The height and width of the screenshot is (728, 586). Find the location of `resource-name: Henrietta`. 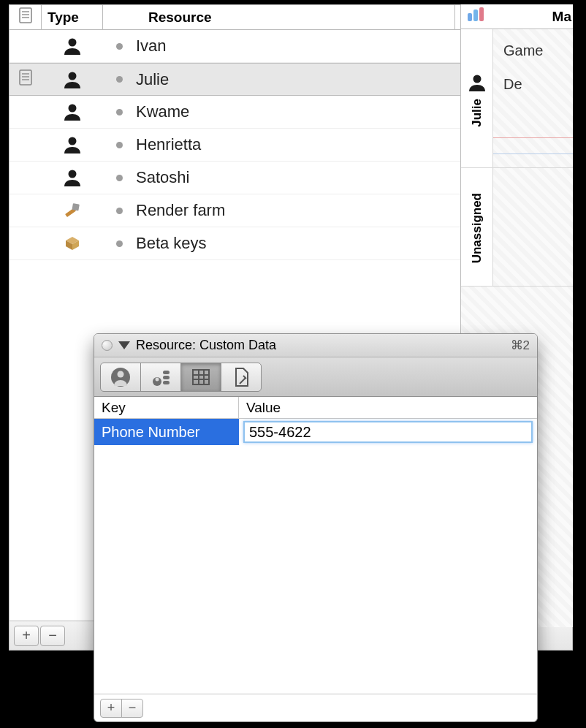

resource-name: Henrietta is located at coordinates (168, 145).